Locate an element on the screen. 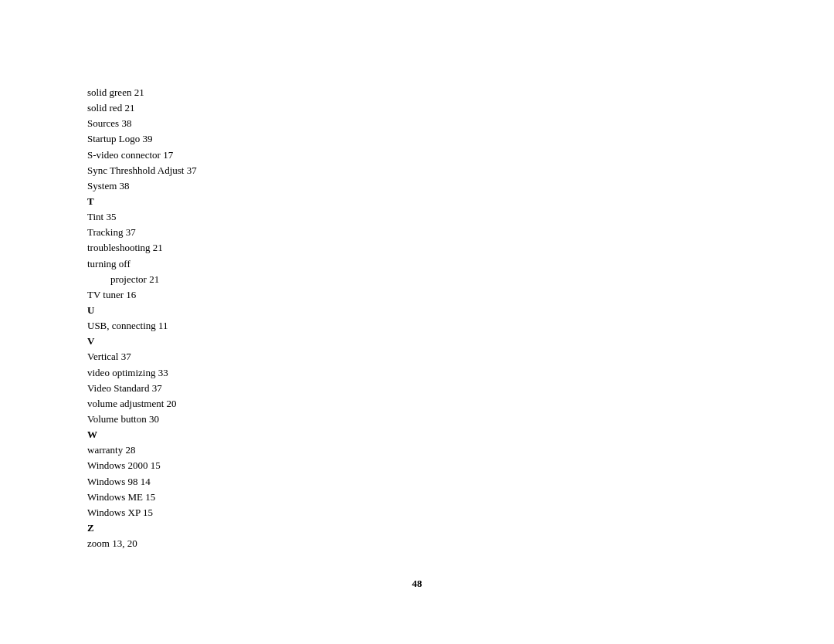  index-entry-w-header: W is located at coordinates (142, 435).